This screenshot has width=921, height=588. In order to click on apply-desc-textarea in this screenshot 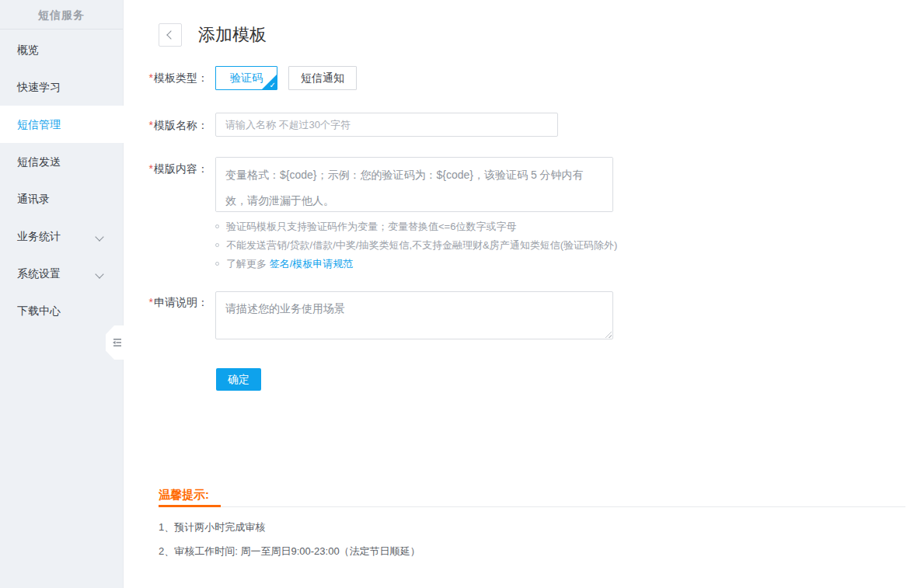, I will do `click(414, 315)`.